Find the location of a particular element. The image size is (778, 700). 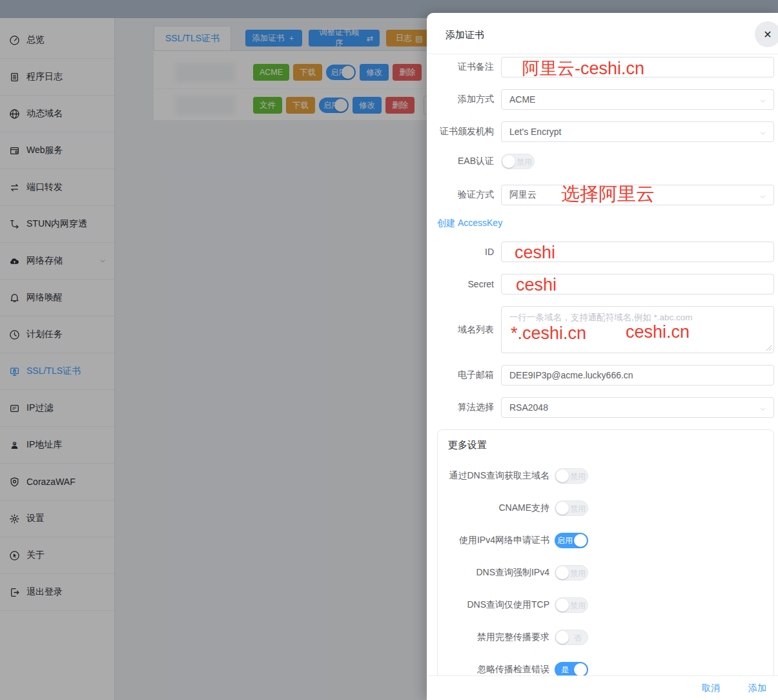

close-icon: ✕ is located at coordinates (767, 35).